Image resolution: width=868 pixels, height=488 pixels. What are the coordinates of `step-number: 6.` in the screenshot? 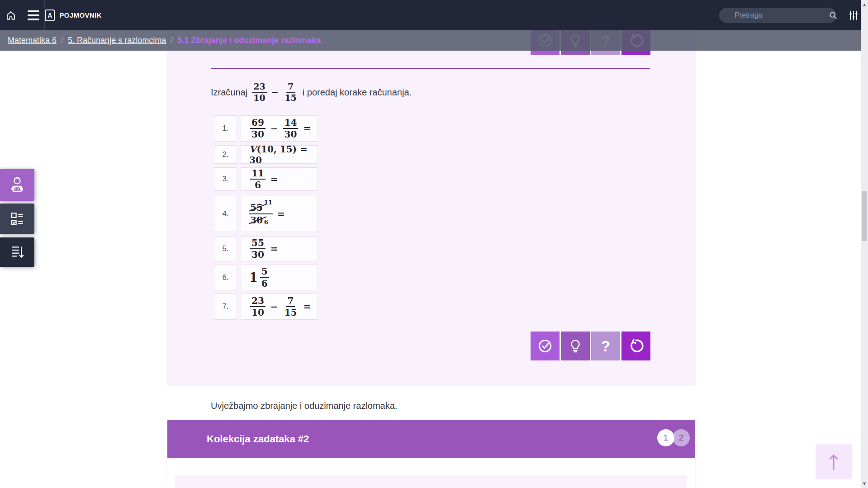 It's located at (225, 278).